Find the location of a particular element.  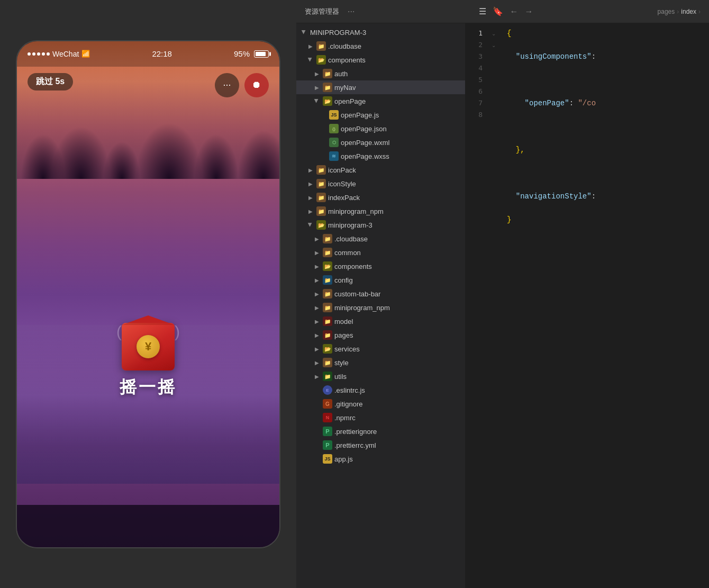

coin-symbol: ¥ is located at coordinates (148, 347).